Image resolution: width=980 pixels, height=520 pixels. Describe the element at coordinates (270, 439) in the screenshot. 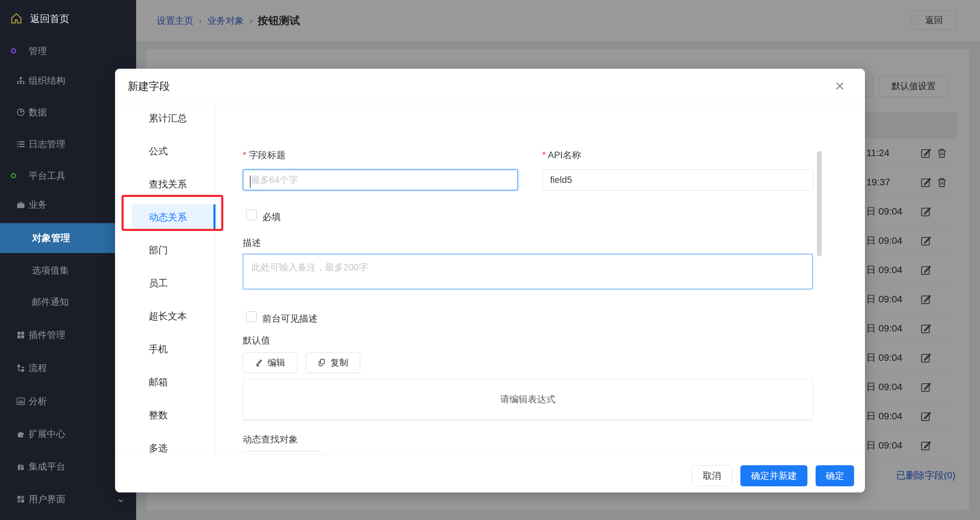

I see `dynamic-lookup-label: 动态查找对象` at that location.